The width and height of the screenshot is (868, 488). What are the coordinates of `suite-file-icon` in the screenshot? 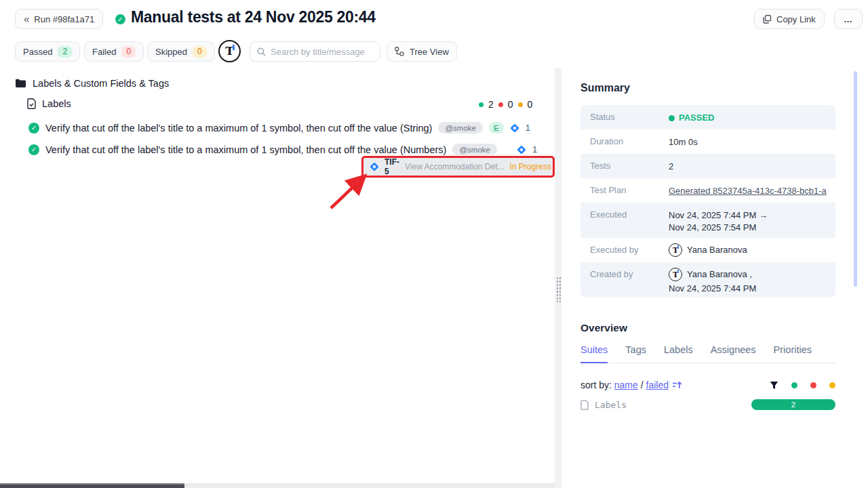 It's located at (31, 104).